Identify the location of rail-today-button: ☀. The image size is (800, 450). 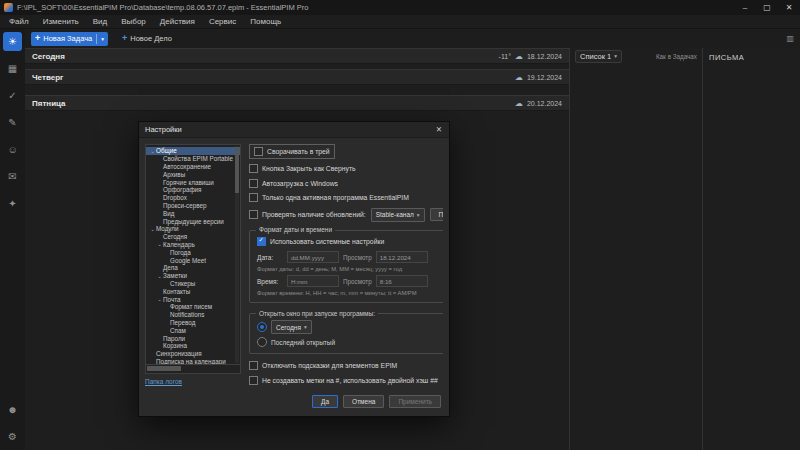
(12, 42).